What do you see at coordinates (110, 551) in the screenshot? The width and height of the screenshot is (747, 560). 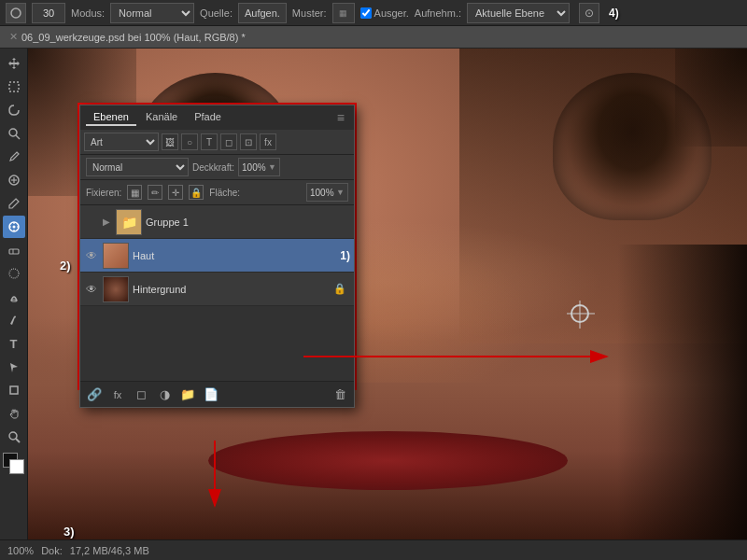 I see `dok-value: 17,2 MB/46,3 MB` at bounding box center [110, 551].